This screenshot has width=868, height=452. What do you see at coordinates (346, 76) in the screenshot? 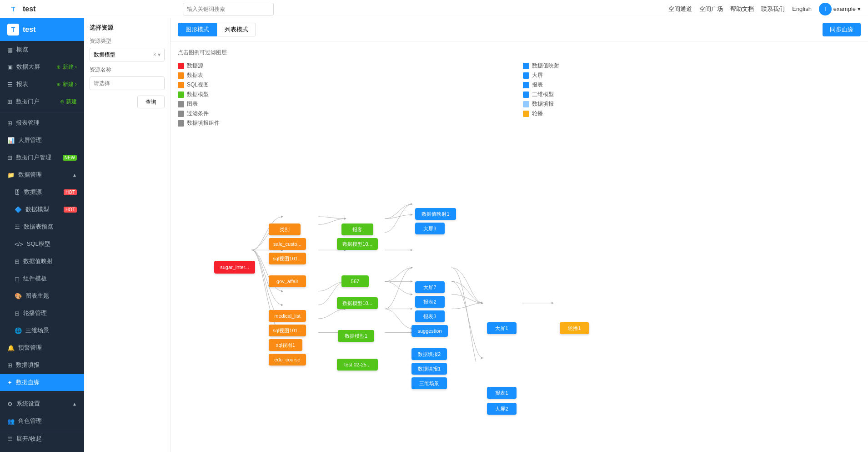
I see `legend-datatable: 数据表` at bounding box center [346, 76].